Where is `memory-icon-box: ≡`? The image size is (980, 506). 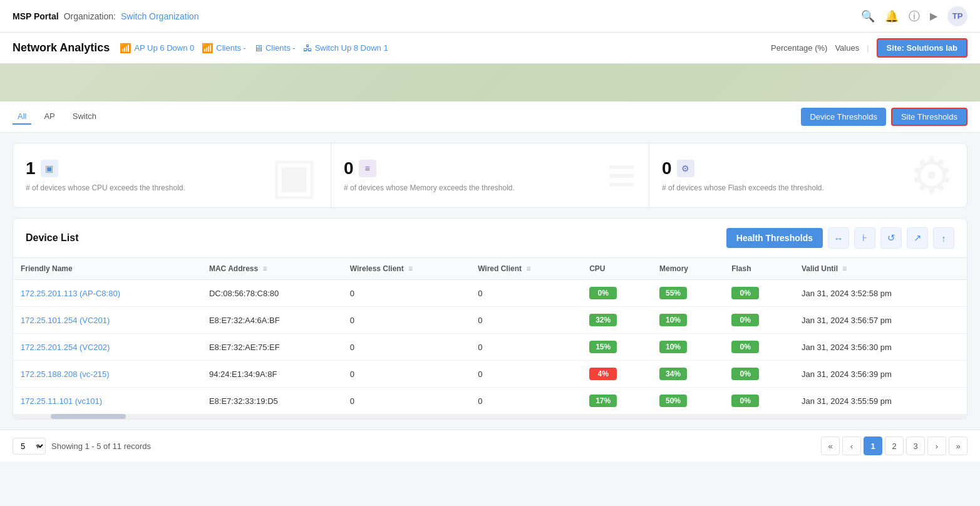 memory-icon-box: ≡ is located at coordinates (368, 168).